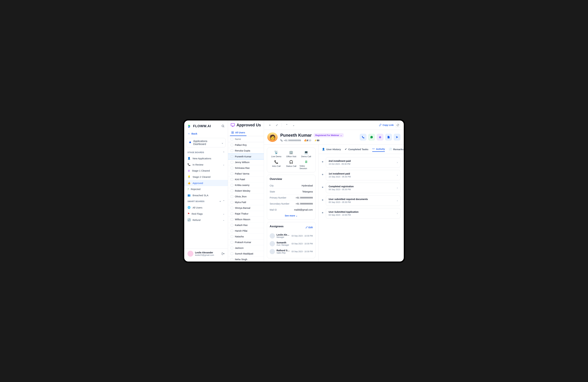 Image resolution: width=588 pixels, height=382 pixels. Describe the element at coordinates (246, 157) in the screenshot. I see `user-row: Puneeth Kumar` at that location.